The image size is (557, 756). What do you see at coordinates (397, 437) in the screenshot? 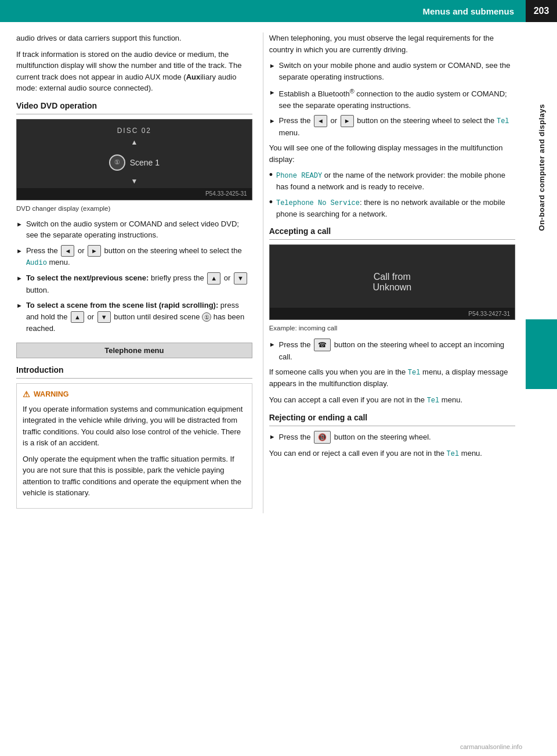
I see `reject-call-text: Press the 📵 button on the steering wheel…` at bounding box center [397, 437].